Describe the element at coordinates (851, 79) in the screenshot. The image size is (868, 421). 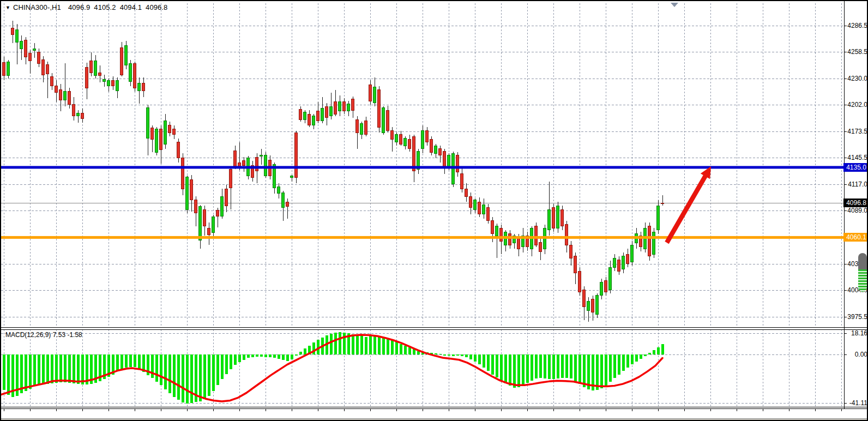
I see `price-axis-label: 4230.0` at that location.